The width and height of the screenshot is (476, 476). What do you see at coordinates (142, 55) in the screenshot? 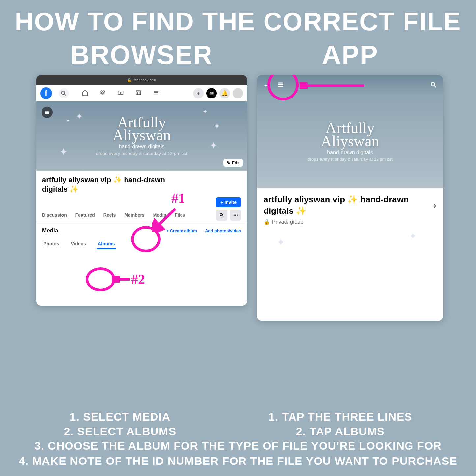
I see `browser-heading: BROWSER` at bounding box center [142, 55].